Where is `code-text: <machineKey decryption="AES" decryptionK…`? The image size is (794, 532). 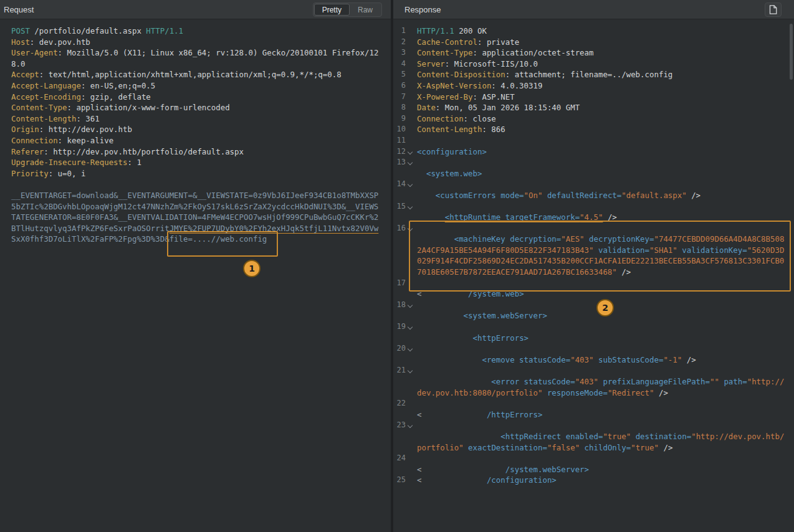 code-text: <machineKey decryption="AES" decryptionK… is located at coordinates (601, 239).